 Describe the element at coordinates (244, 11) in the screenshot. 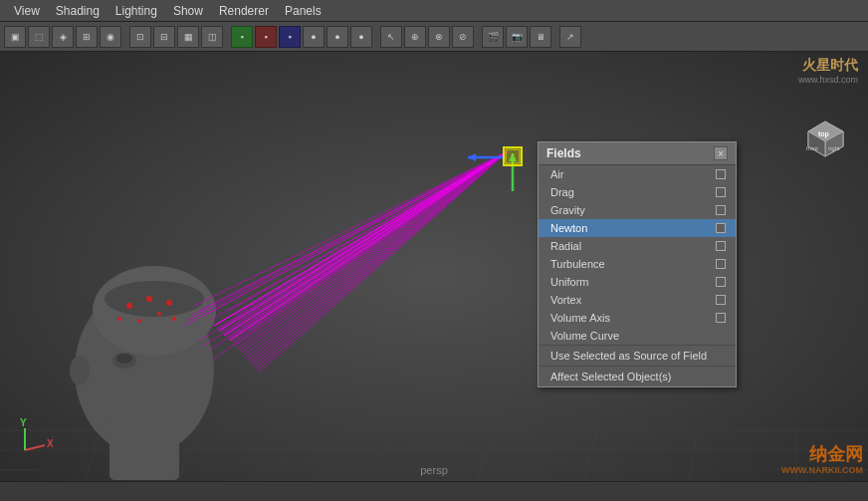

I see `menu-renderer: Renderer` at that location.